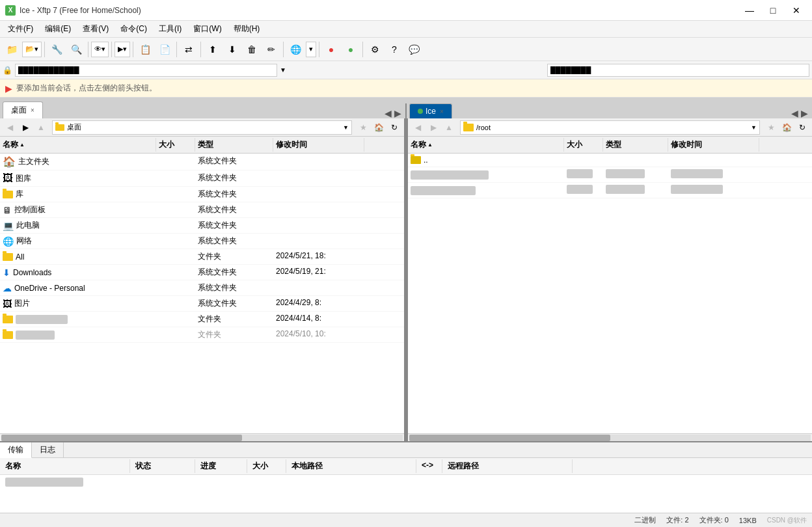  Describe the element at coordinates (442, 112) in the screenshot. I see `tab-ice-close: ×` at that location.